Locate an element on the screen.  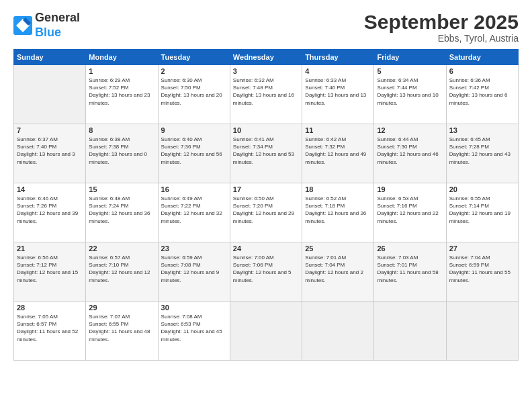
day-info: Sunrise: 6:38 AMSunset: 7:38 PMDaylight:… is located at coordinates (122, 150).